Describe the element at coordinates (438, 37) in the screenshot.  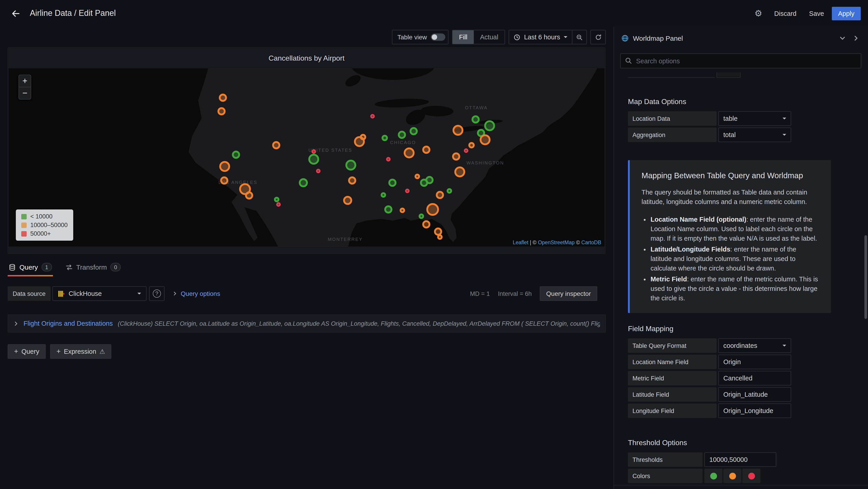
I see `table-view-toggle` at that location.